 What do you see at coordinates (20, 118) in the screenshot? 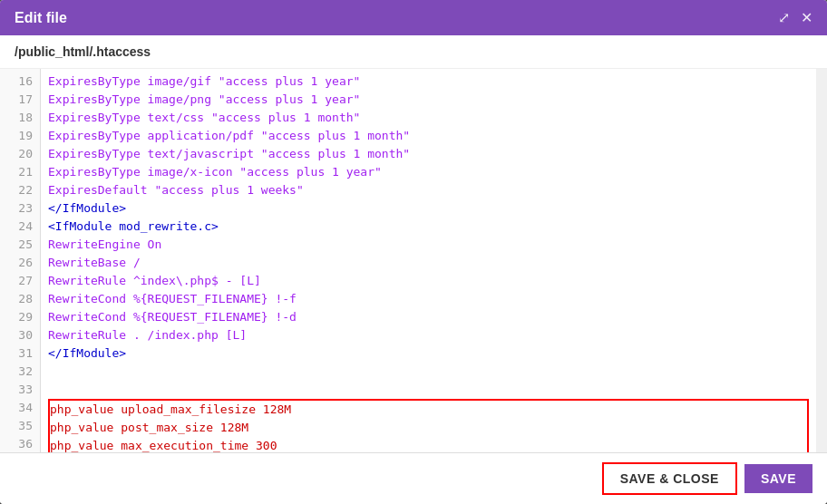
I see `line-number: 18` at bounding box center [20, 118].